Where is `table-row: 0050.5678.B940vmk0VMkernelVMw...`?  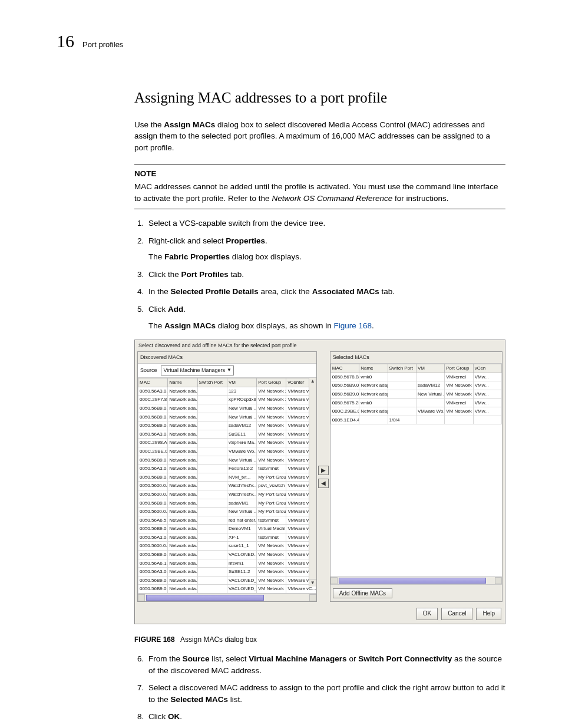
table-row: 0050.5678.B940vmk0VMkernelVMw... is located at coordinates (416, 377).